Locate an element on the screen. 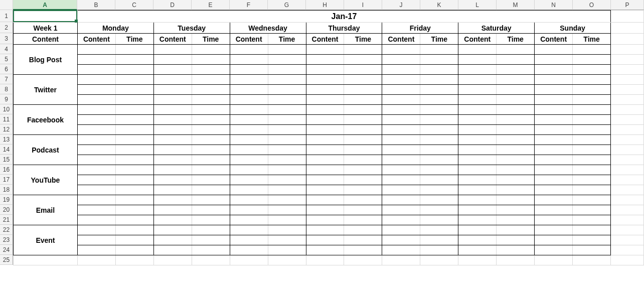 The image size is (644, 288). cell-P21 is located at coordinates (627, 220).